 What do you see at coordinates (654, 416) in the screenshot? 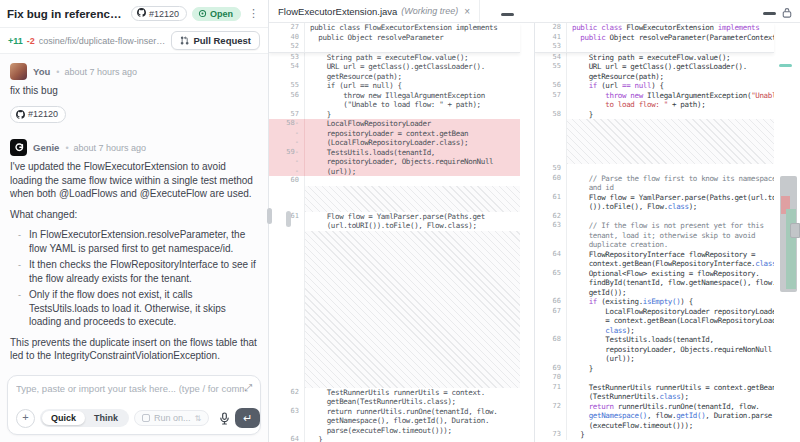
I see `code-row: getNamespace(), flow.getId(), Duration.p…` at bounding box center [654, 416].